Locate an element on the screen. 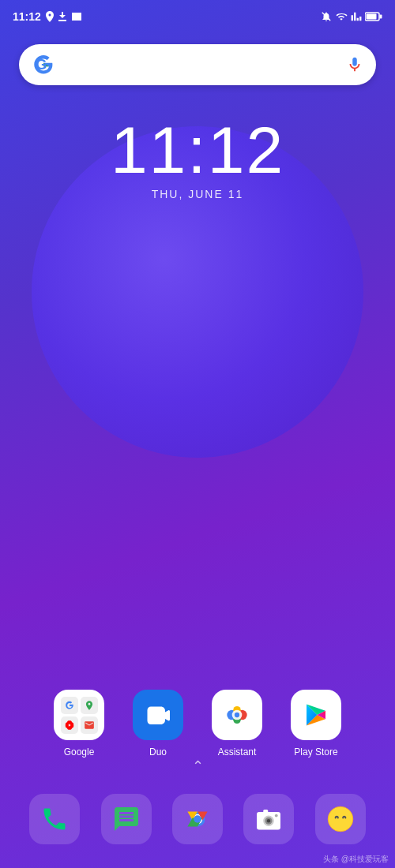 The width and height of the screenshot is (395, 868). folder-youtube-icon is located at coordinates (70, 725).